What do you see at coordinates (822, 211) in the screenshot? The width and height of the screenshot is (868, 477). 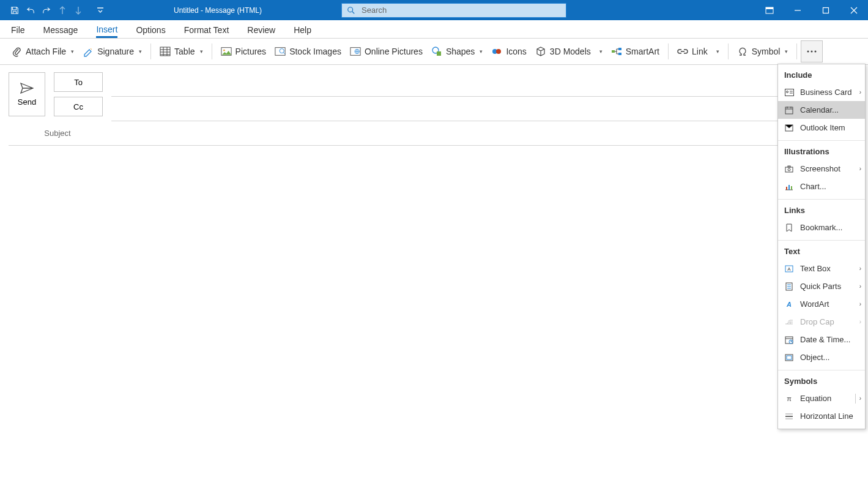 I see `panel-links-header: Links` at bounding box center [822, 211].